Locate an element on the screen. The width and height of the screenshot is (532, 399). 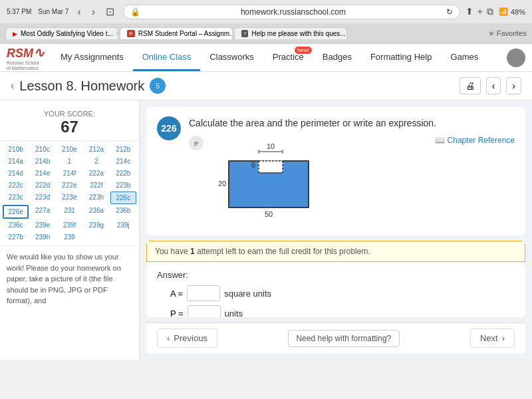
previous-button: ‹ Previous is located at coordinates (188, 338).